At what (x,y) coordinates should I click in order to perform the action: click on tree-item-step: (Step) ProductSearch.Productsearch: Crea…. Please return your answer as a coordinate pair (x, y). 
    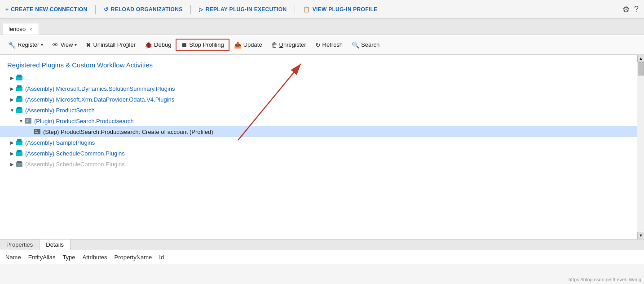
    Looking at the image, I should click on (318, 132).